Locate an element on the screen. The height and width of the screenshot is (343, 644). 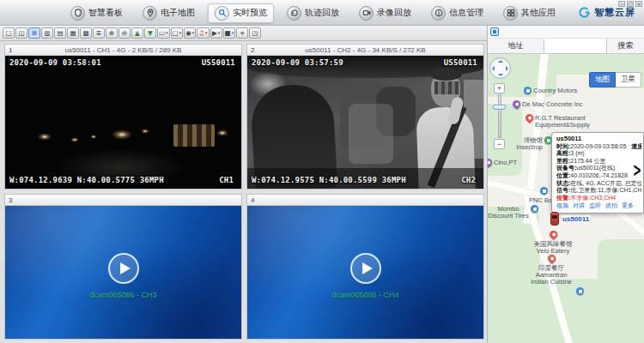
map-mode-button: 地图 is located at coordinates (603, 80).